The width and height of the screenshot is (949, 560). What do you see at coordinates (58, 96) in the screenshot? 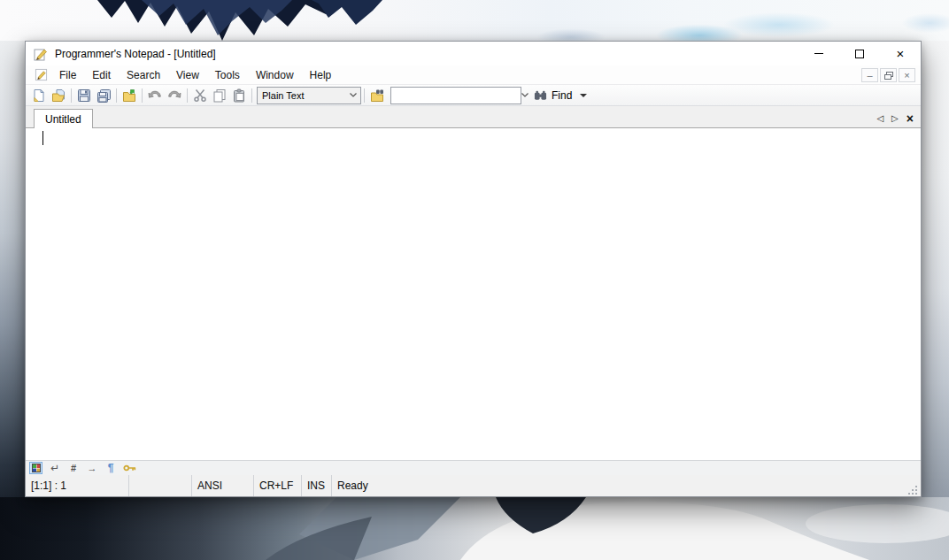
I see `open-file-button` at bounding box center [58, 96].